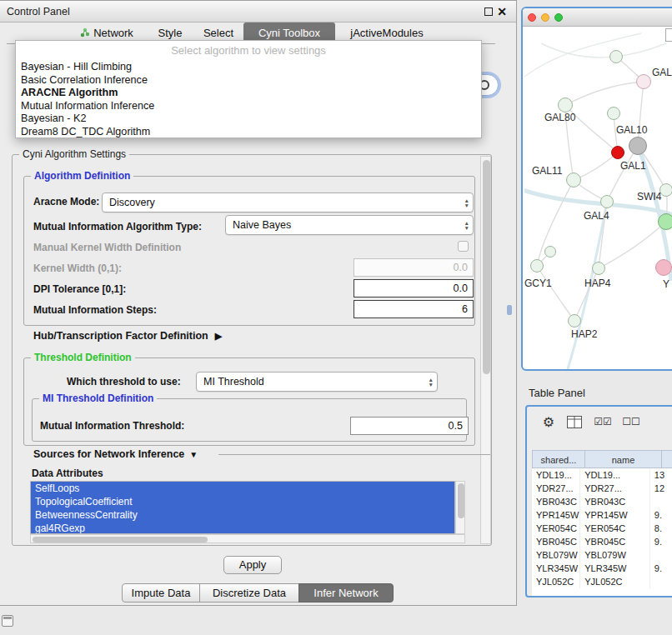 This screenshot has height=635, width=672. Describe the element at coordinates (38, 12) in the screenshot. I see `control-panel-title: Control Panel` at that location.